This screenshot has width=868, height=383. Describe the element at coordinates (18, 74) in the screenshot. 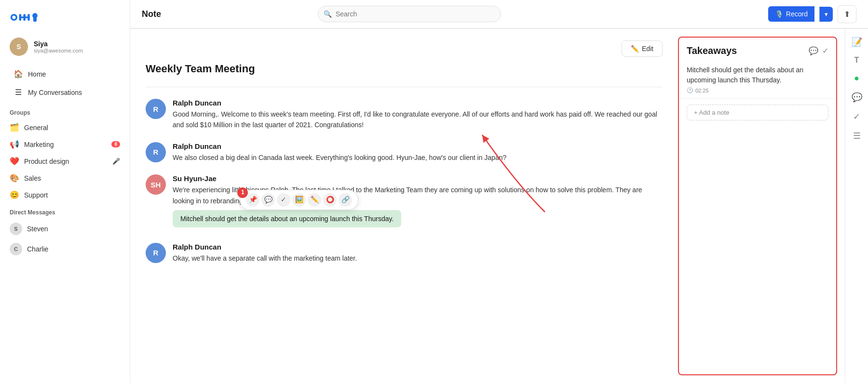

I see `home-icon: 🏠` at that location.